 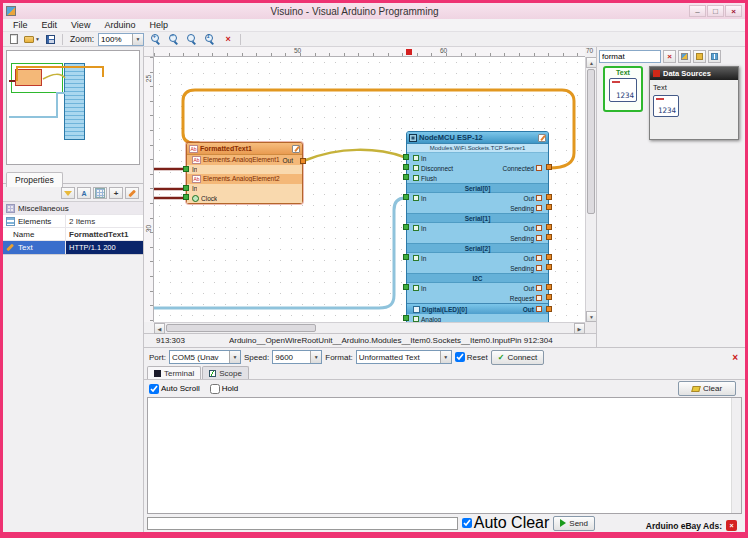 What do you see at coordinates (736, 456) in the screenshot?
I see `terminal-scrollbar` at bounding box center [736, 456].